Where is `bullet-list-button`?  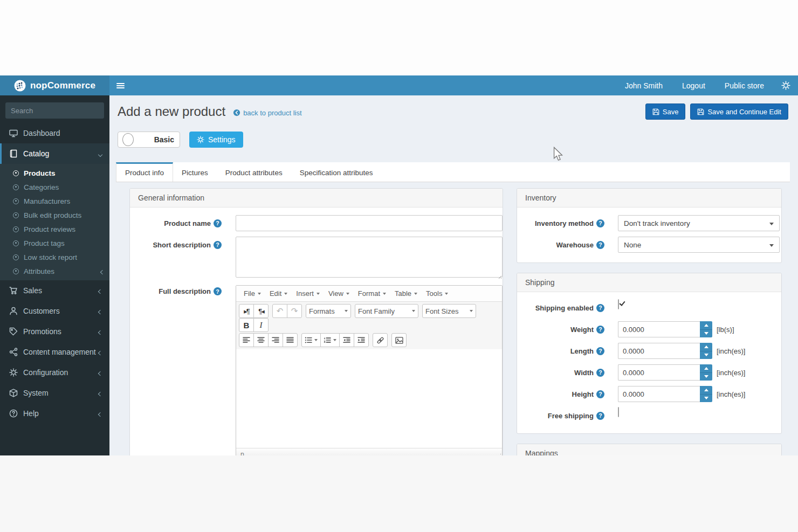 bullet-list-button is located at coordinates (311, 340).